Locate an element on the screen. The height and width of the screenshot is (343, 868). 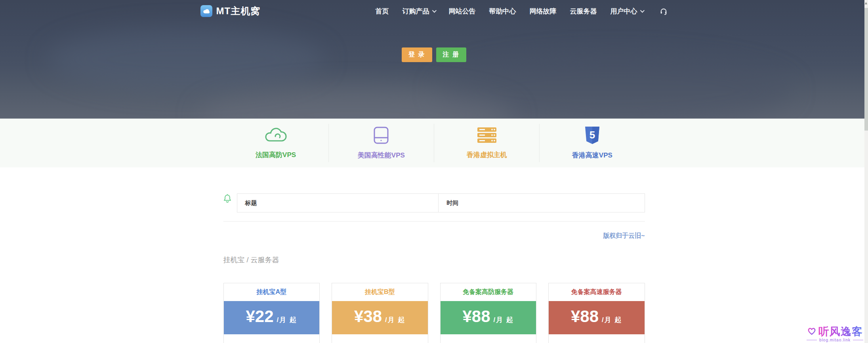
vertical-scrollbar is located at coordinates (866, 172).